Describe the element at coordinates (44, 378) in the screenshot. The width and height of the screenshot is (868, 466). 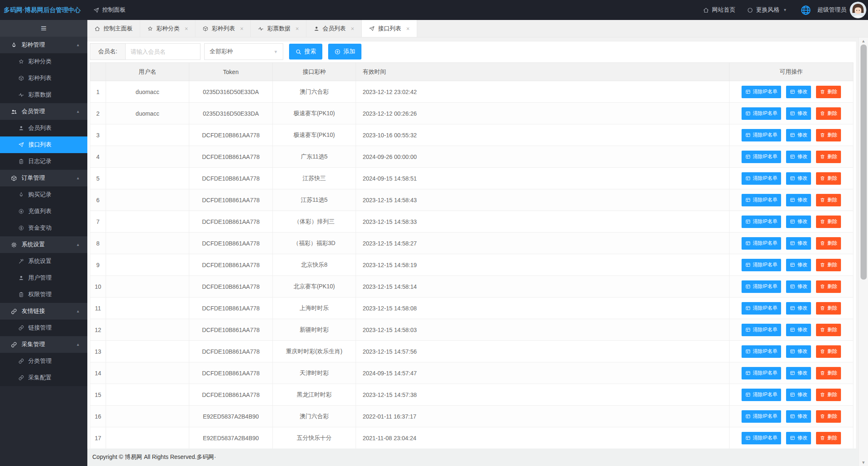
I see `sidebar-item-collect-config: 采集配置` at that location.